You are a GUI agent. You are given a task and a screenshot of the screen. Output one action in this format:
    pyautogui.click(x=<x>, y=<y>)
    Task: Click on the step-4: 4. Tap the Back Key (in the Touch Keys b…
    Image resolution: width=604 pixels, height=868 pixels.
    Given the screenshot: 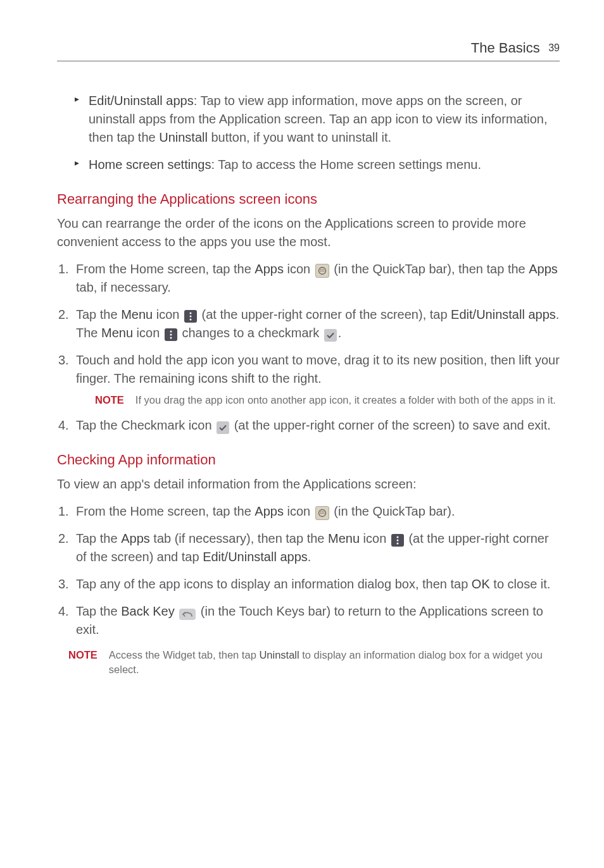 What is the action you would take?
    pyautogui.click(x=308, y=621)
    